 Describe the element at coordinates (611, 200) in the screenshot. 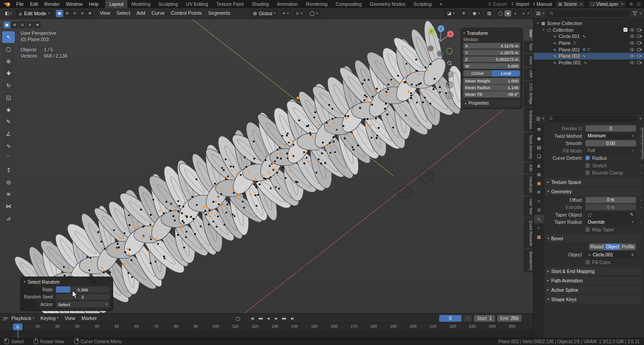

I see `offset-field: 0 m` at that location.